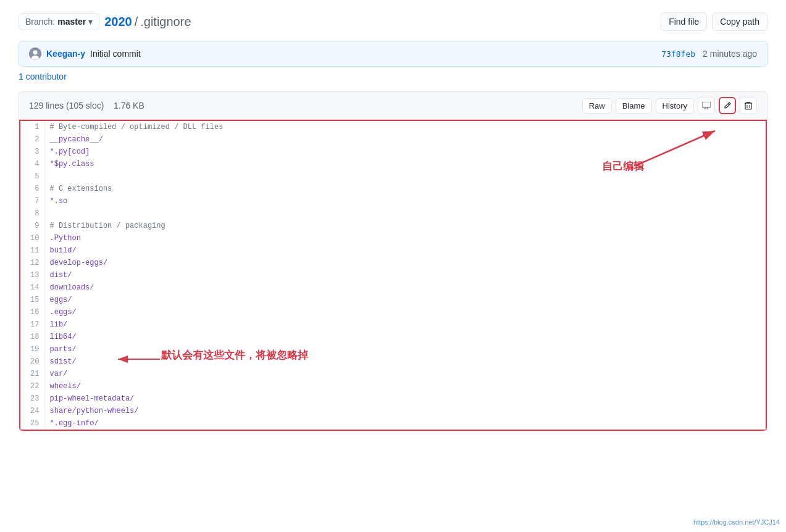 Image resolution: width=786 pixels, height=532 pixels. Describe the element at coordinates (393, 127) in the screenshot. I see `table-row: 1# Byte-compiled / optimized / DLL files` at that location.